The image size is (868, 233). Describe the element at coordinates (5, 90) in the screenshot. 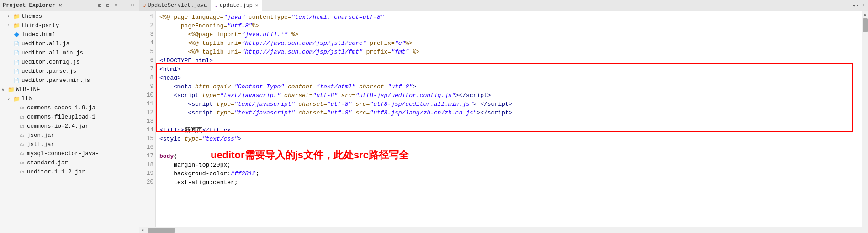

I see `expand-arrow-web-inf: ∨` at that location.